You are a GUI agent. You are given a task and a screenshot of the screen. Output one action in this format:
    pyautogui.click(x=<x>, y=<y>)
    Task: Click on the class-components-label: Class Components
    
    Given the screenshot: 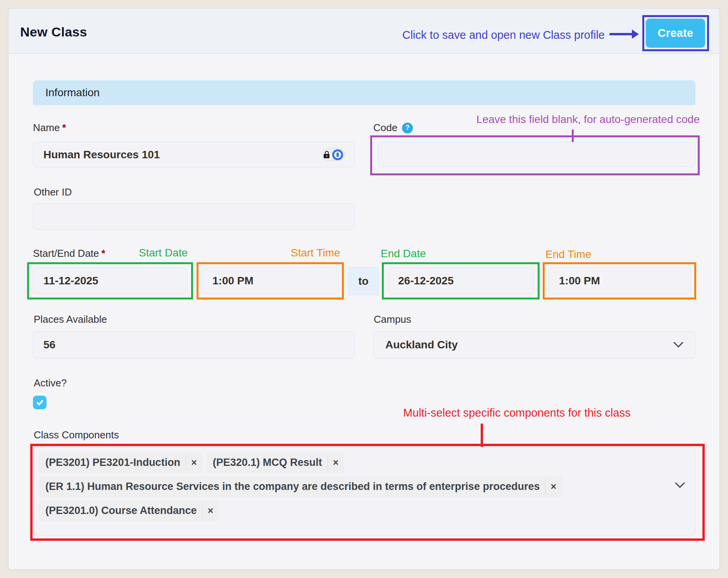 What is the action you would take?
    pyautogui.click(x=76, y=435)
    